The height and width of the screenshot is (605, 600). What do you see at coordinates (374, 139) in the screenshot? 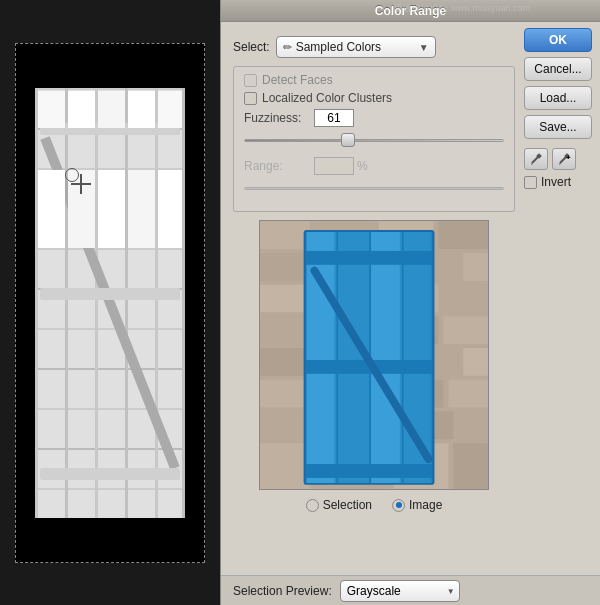
I see `options-group: Detect Faces Localized Color Clusters Fu…` at bounding box center [374, 139].